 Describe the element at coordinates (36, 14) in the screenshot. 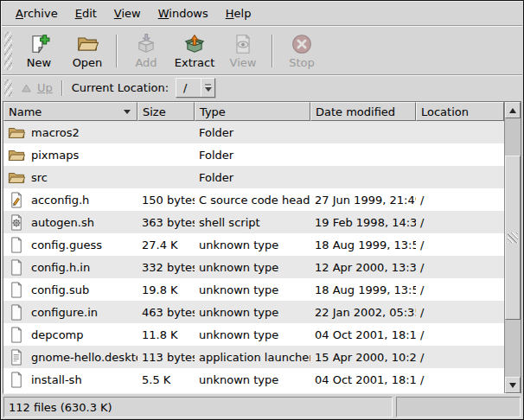

I see `menu-archive: Archive` at that location.